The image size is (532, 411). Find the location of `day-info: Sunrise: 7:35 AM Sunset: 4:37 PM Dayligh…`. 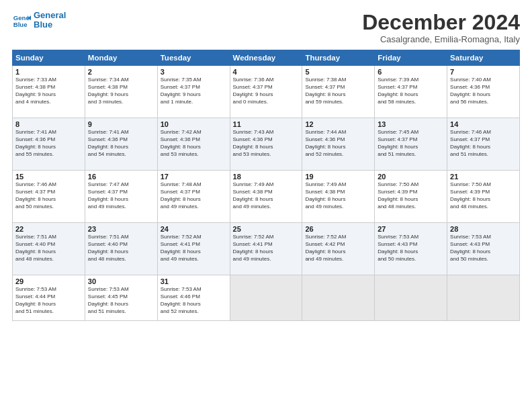

day-info: Sunrise: 7:35 AM Sunset: 4:37 PM Dayligh… is located at coordinates (193, 91).